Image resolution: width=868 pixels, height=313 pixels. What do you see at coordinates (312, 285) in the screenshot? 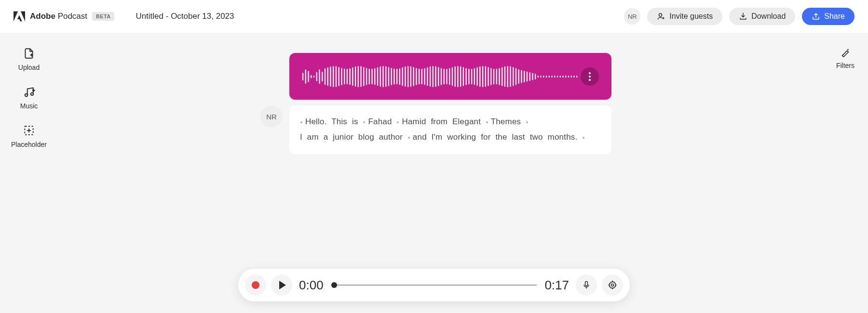
I see `time-current: 0:00` at bounding box center [312, 285].